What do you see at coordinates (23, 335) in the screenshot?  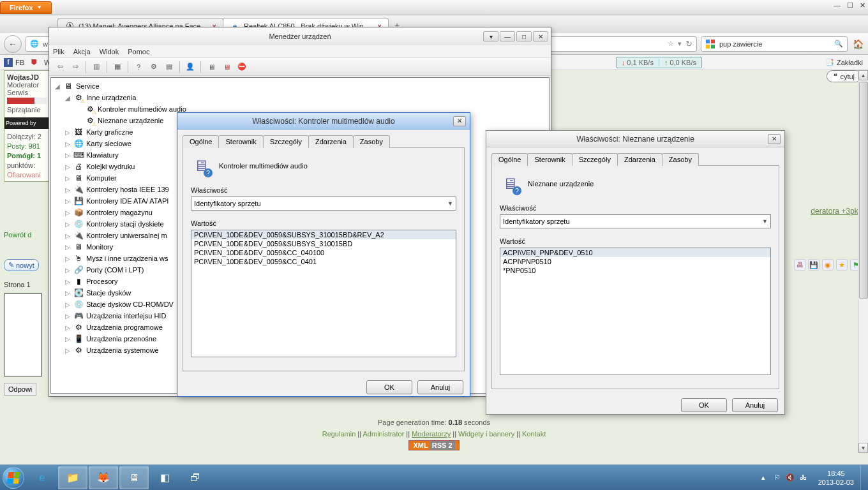 I see `reply-textarea` at bounding box center [23, 335].